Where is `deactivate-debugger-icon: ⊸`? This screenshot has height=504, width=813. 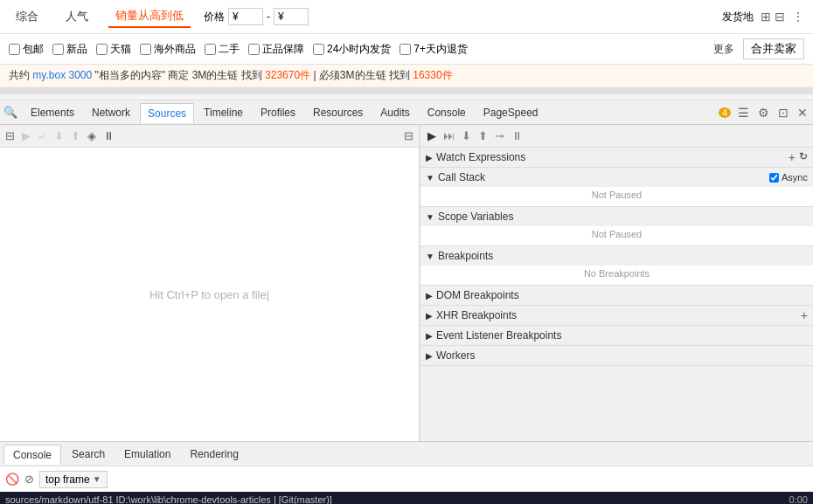 deactivate-debugger-icon: ⊸ is located at coordinates (500, 136).